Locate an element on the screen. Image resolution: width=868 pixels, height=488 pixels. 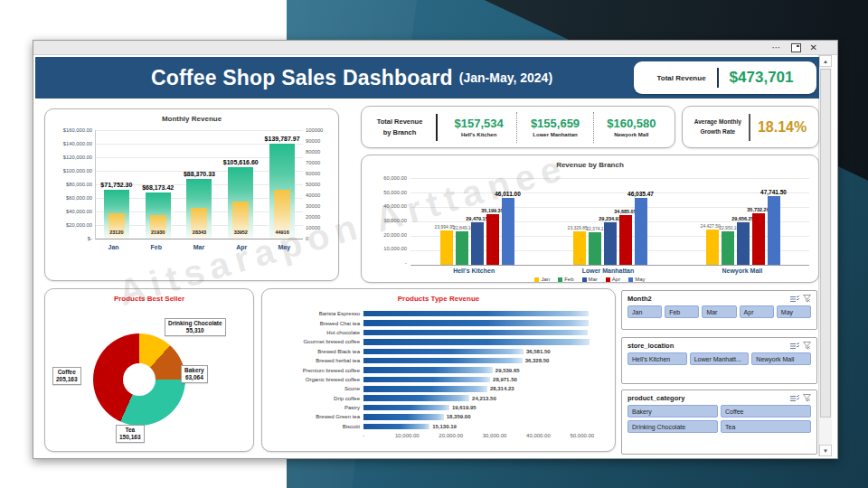
category-label: Organic brewed coffee is located at coordinates (316, 380).